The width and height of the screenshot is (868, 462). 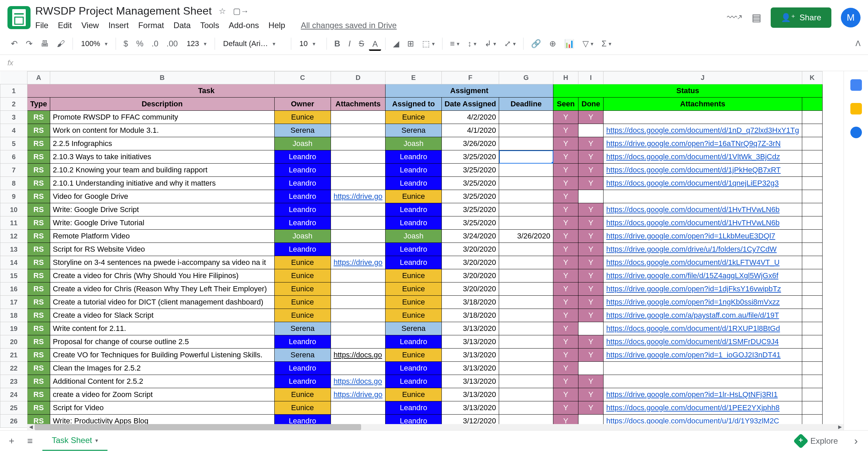 What do you see at coordinates (125, 44) in the screenshot?
I see `currency-button: $` at bounding box center [125, 44].